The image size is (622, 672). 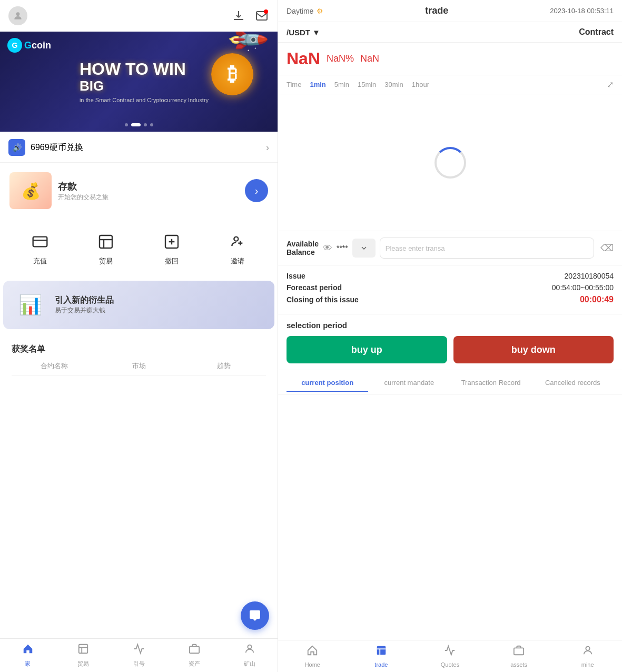 I want to click on deposit-arrow-button: ›, so click(x=256, y=191).